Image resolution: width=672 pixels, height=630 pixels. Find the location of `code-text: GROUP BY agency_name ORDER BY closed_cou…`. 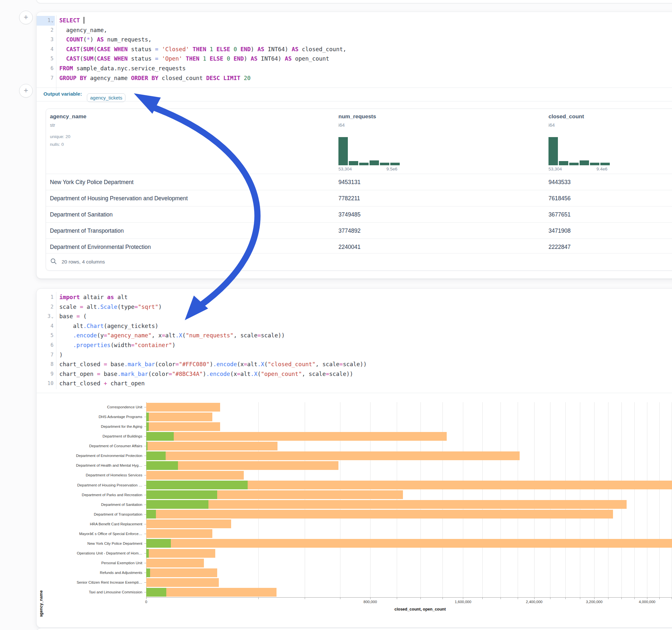

code-text: GROUP BY agency_name ORDER BY closed_cou… is located at coordinates (155, 78).